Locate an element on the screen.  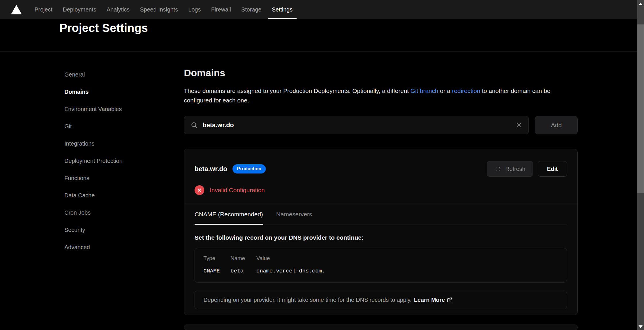
nav-item-project: Project is located at coordinates (43, 9).